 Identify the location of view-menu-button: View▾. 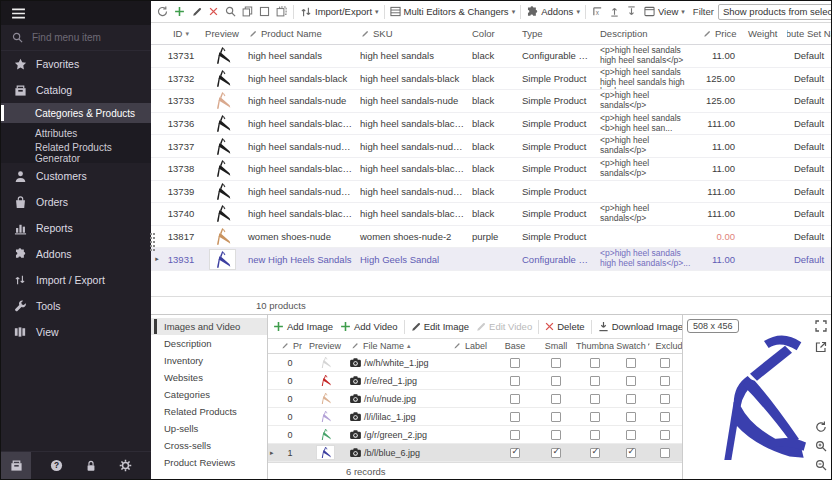
(664, 12).